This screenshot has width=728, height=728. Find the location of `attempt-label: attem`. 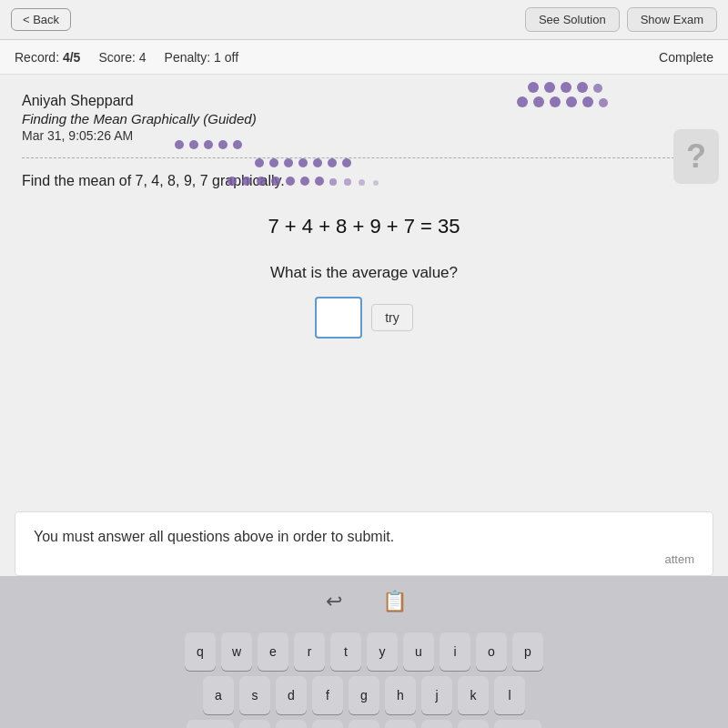

attempt-label: attem is located at coordinates (364, 559).